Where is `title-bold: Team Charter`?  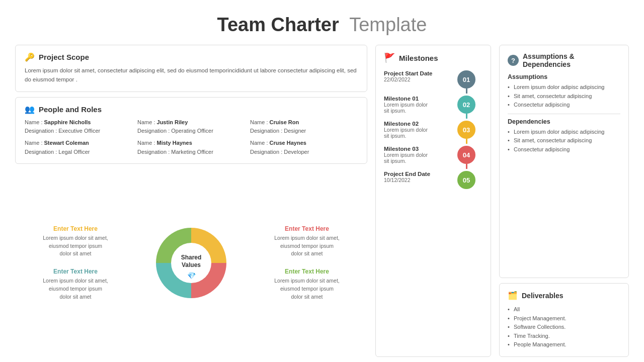 title-bold: Team Charter is located at coordinates (278, 25).